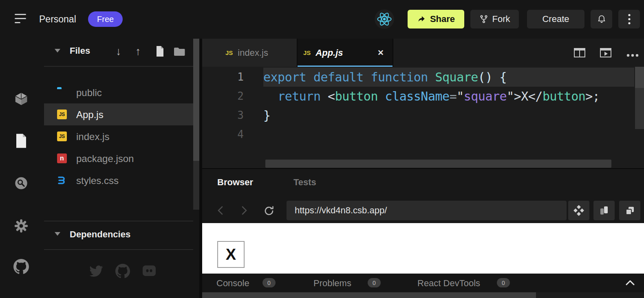 Image resolution: width=644 pixels, height=298 pixels. What do you see at coordinates (57, 234) in the screenshot?
I see `collapse-dependencies-icon` at bounding box center [57, 234].